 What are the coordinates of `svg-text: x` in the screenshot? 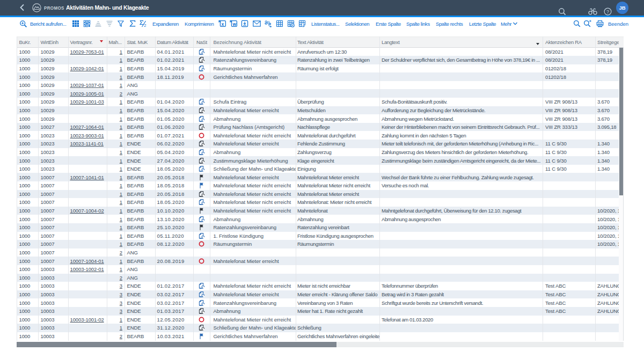 It's located at (223, 24).